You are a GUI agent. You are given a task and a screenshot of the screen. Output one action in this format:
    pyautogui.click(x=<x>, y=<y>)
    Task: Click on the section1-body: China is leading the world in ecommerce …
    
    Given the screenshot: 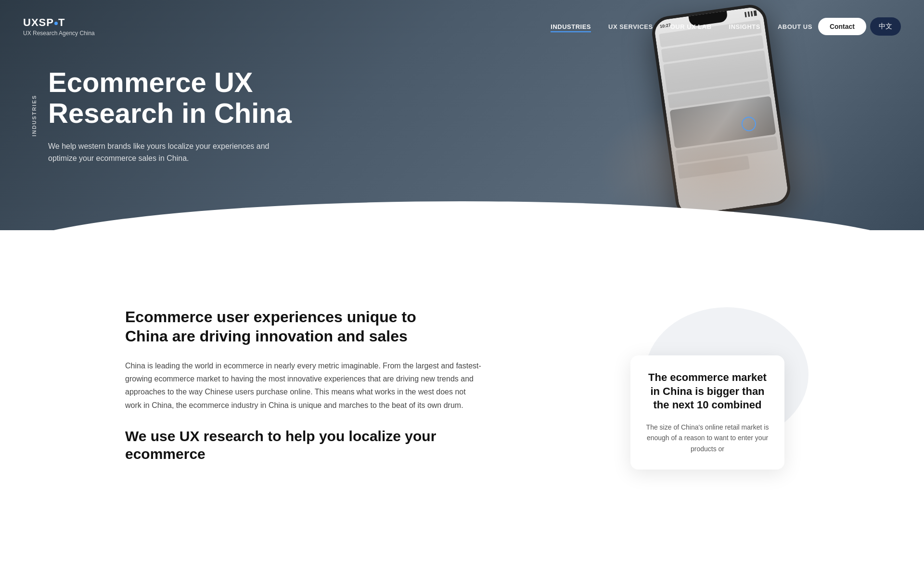 What is the action you would take?
    pyautogui.click(x=303, y=385)
    